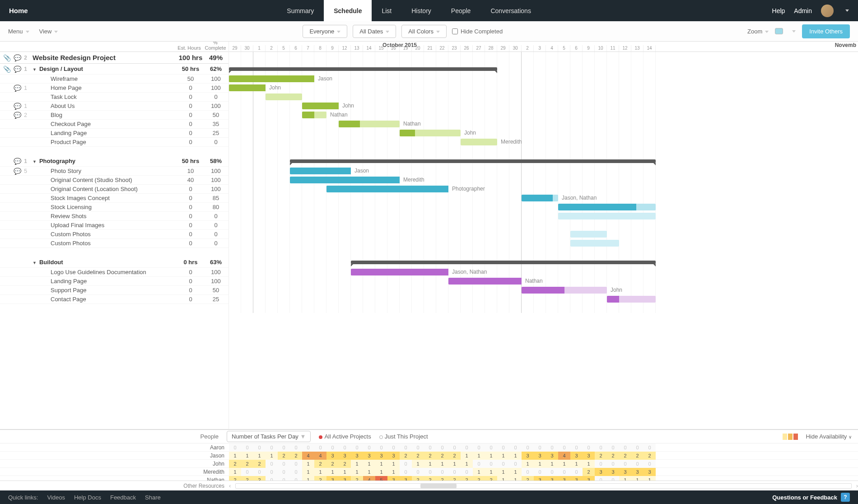  What do you see at coordinates (19, 32) in the screenshot?
I see `menu-dropdown: Menu` at bounding box center [19, 32].